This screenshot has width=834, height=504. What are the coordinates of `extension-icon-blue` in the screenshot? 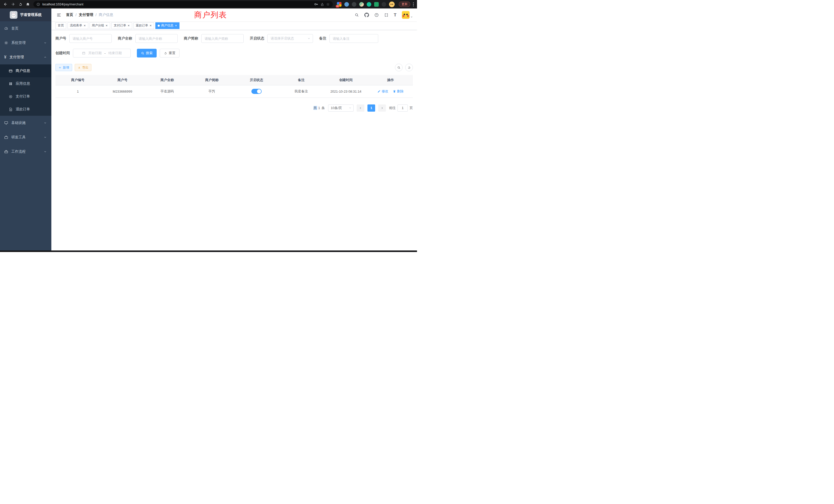 It's located at (347, 4).